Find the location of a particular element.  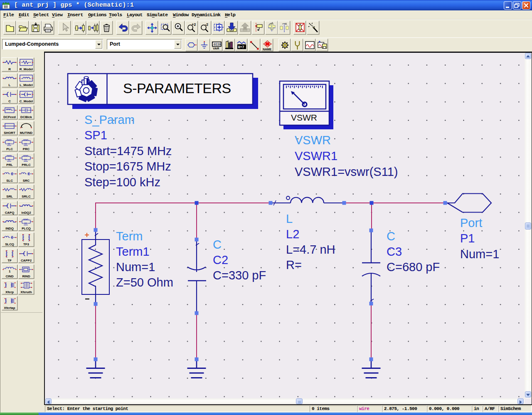

svg-text: Z=50 Ohm is located at coordinates (145, 282).